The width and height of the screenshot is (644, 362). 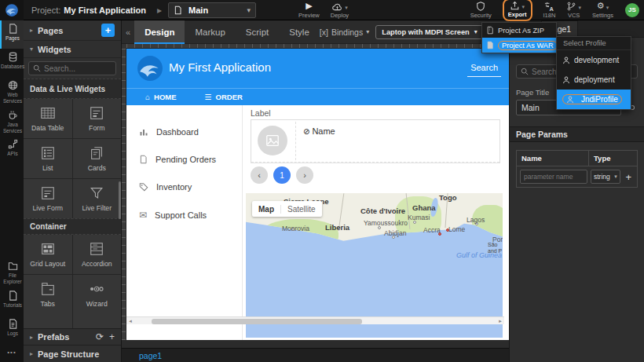 What do you see at coordinates (309, 10) in the screenshot?
I see `preview-button: ▶ Preview` at bounding box center [309, 10].